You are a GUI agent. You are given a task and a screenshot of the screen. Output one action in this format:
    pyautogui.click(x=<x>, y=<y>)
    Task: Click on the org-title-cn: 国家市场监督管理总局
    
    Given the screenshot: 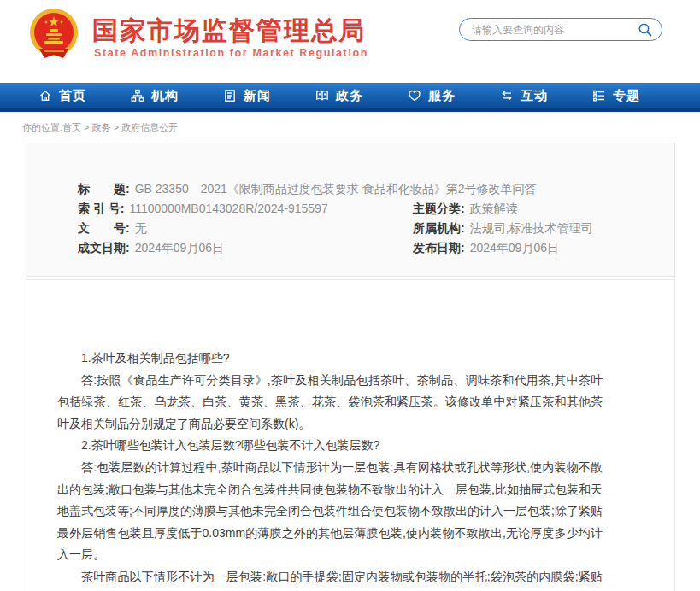 What is the action you would take?
    pyautogui.click(x=229, y=31)
    